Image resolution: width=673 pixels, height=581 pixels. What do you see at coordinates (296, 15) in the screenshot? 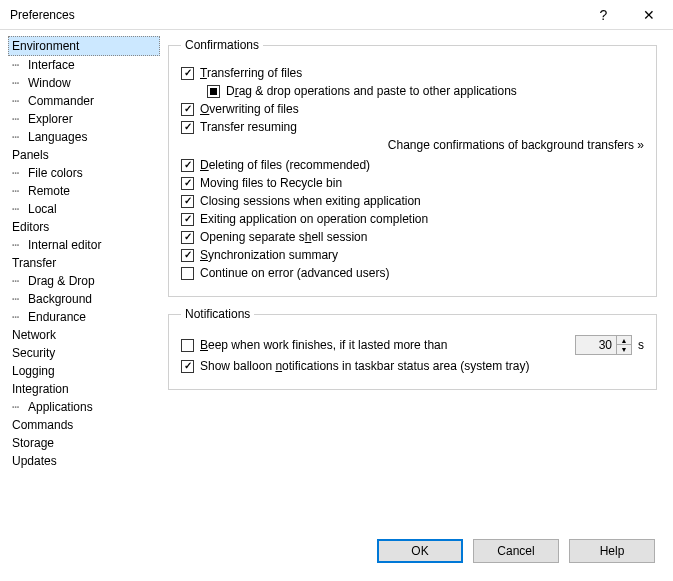
I see `window-title: Preferences` at bounding box center [296, 15].